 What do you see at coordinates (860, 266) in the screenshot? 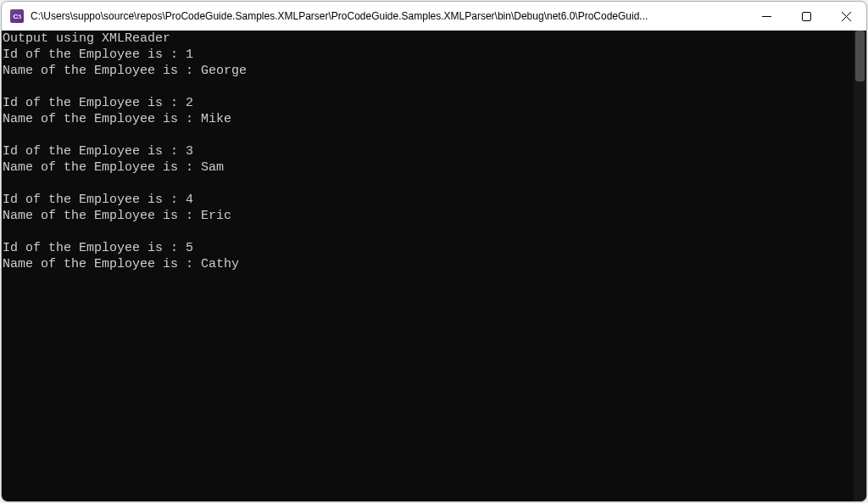
I see `scrollbar-track` at bounding box center [860, 266].